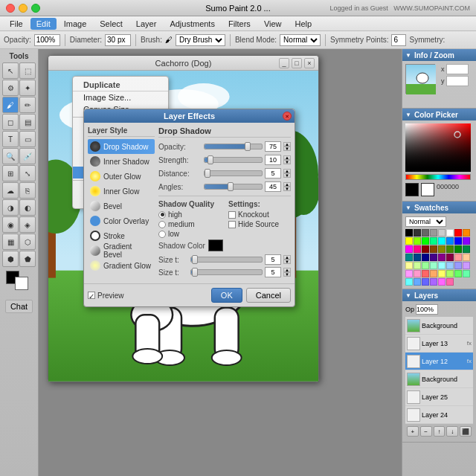 This screenshot has width=476, height=476. I want to click on tool-select: ⬚, so click(28, 71).